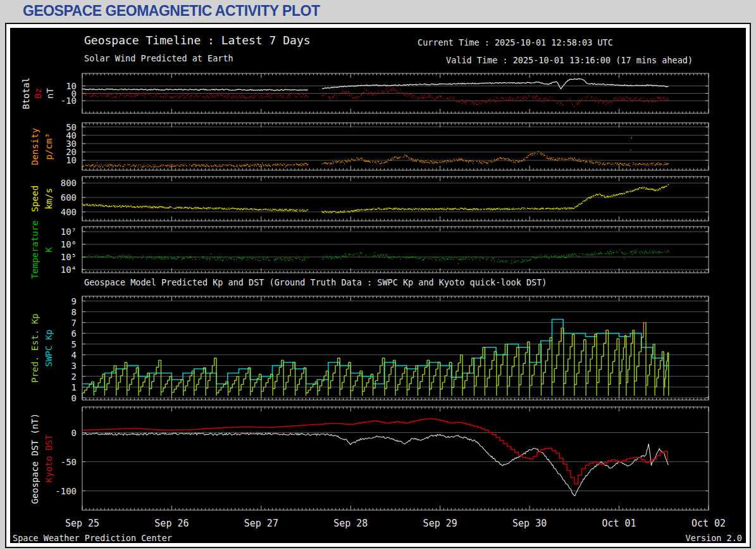  What do you see at coordinates (159, 11) in the screenshot?
I see `page-title: GEOSPACE GEOMAGNETIC ACTIVITY PLOT` at bounding box center [159, 11].